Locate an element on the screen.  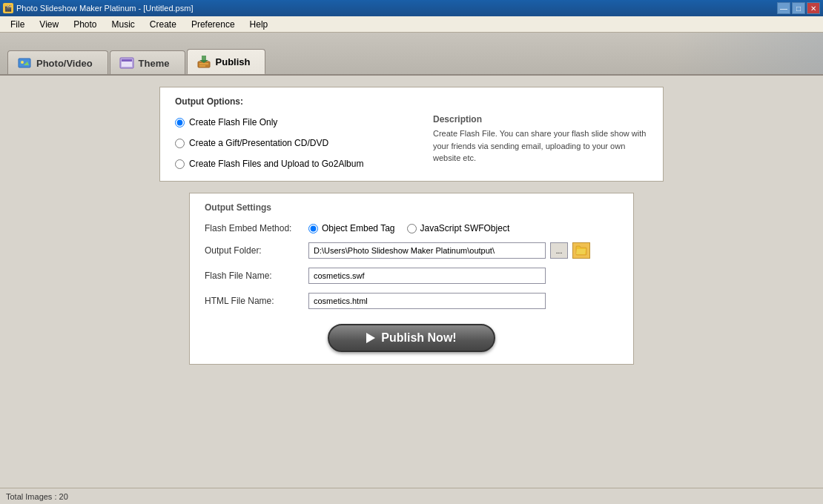
publish-icon is located at coordinates (204, 62).